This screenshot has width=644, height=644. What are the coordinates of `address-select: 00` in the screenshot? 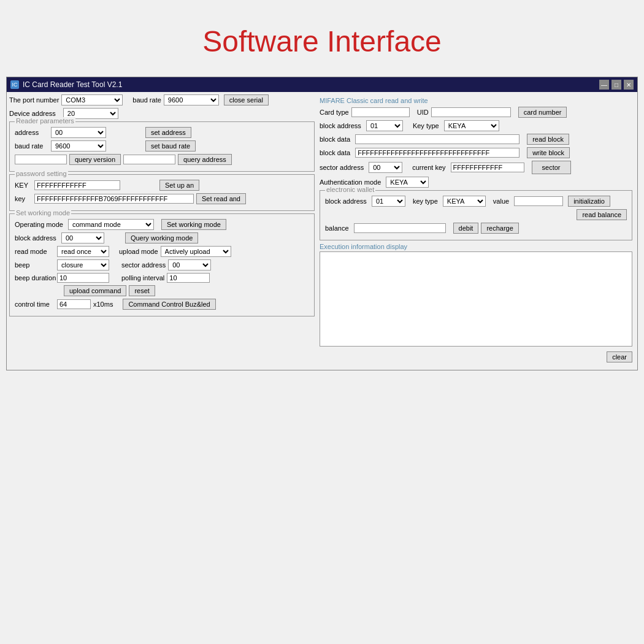 It's located at (79, 132).